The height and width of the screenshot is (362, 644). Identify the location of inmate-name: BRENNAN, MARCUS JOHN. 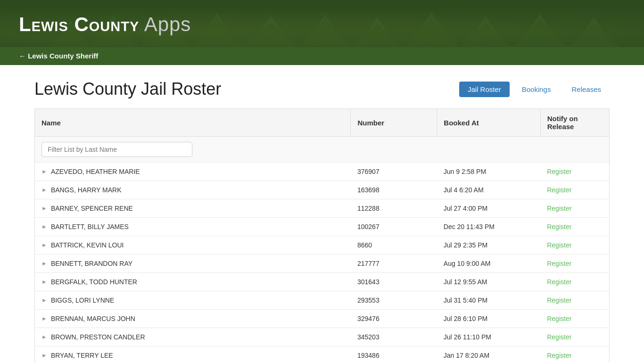
(93, 319).